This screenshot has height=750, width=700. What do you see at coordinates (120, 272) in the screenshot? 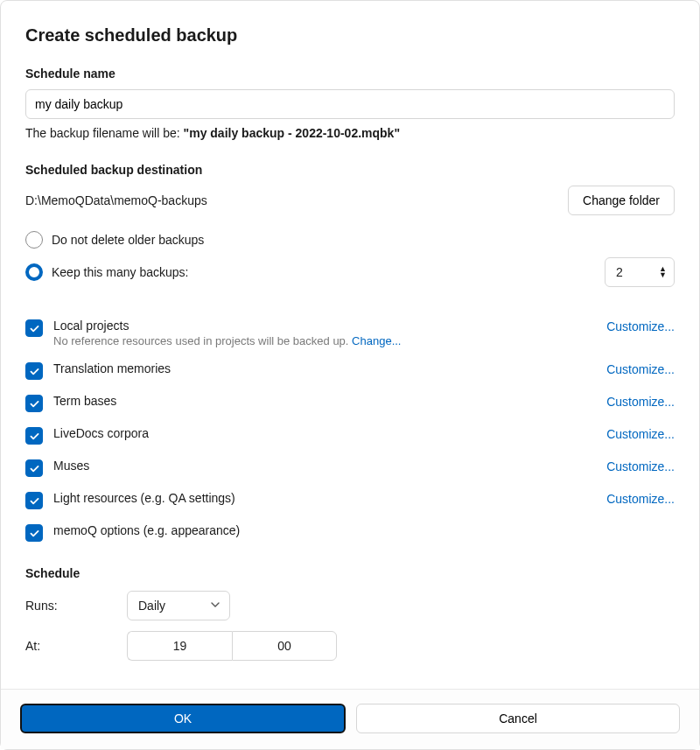
I see `radio-keep-label: Keep this many backups:` at bounding box center [120, 272].